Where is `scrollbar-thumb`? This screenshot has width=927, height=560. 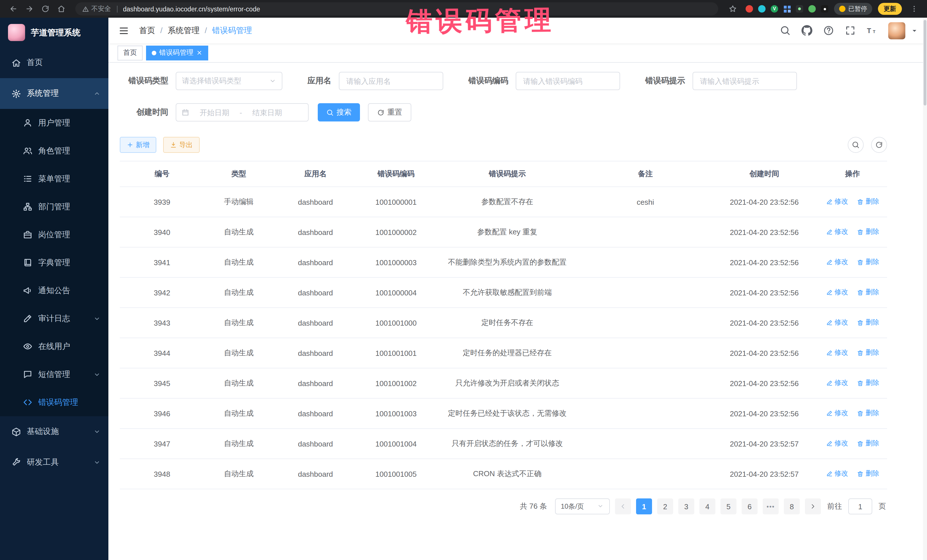 scrollbar-thumb is located at coordinates (925, 63).